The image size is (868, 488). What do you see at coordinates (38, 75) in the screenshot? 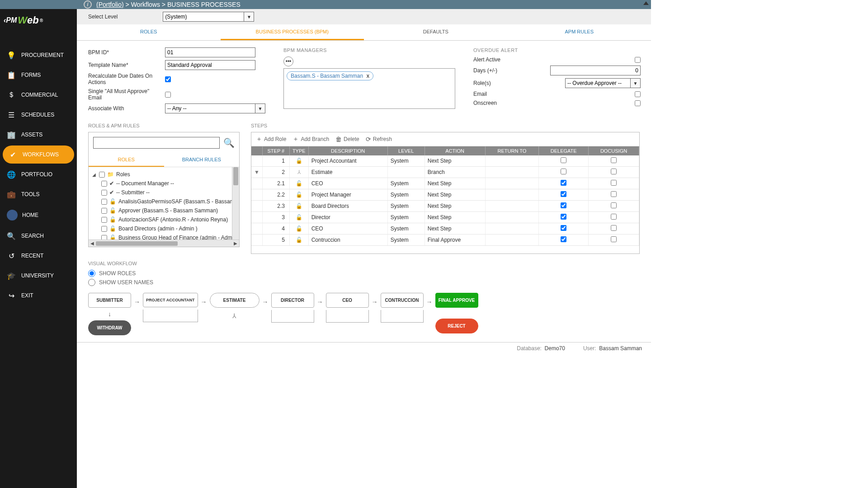
I see `nav-forms: 📋FORMS` at bounding box center [38, 75].